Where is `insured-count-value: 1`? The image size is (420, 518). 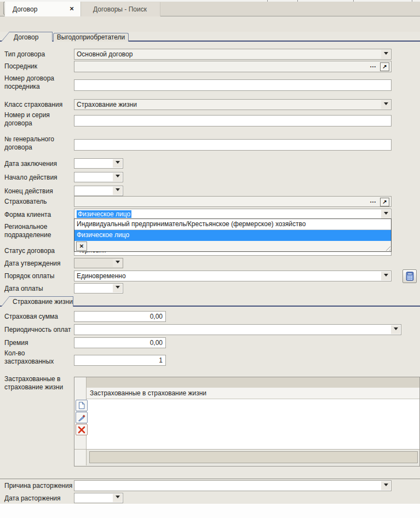 insured-count-value: 1 is located at coordinates (161, 360).